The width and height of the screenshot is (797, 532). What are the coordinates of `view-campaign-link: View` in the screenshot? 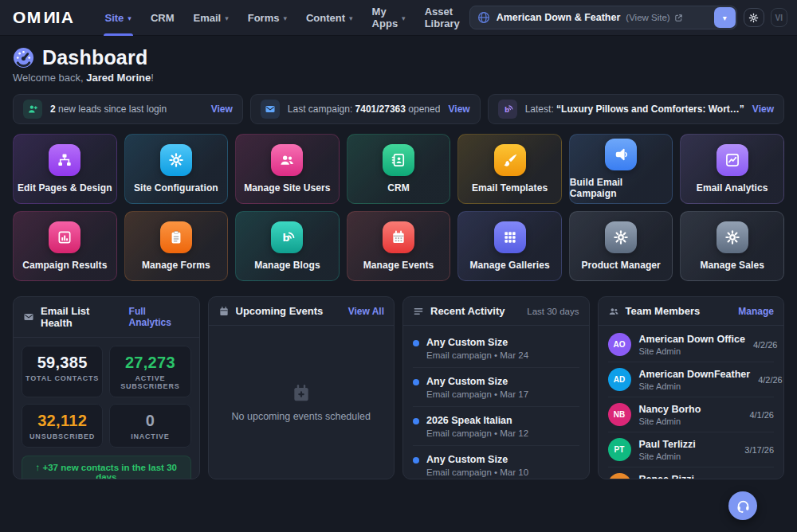 It's located at (459, 109).